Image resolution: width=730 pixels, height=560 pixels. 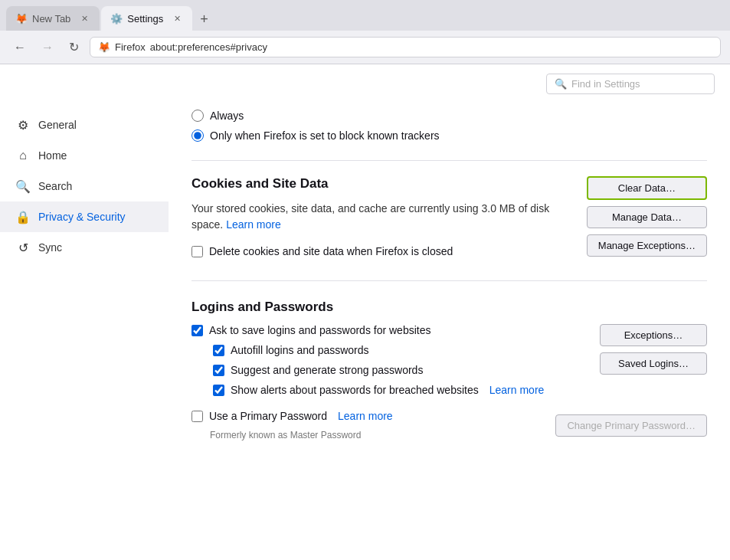 What do you see at coordinates (647, 188) in the screenshot?
I see `clear-data-button: Clear Data…` at bounding box center [647, 188].